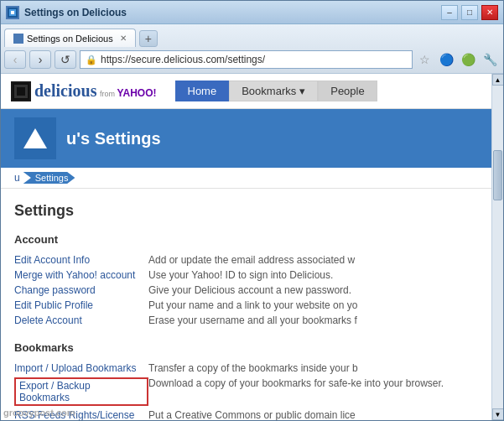 The image size is (504, 421). I want to click on tab-label: Settings on Delicious, so click(70, 39).